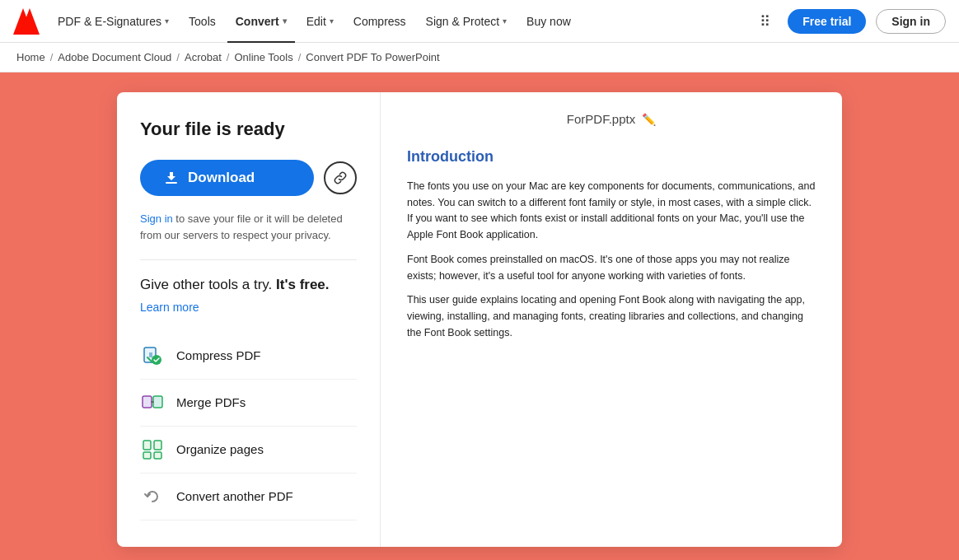  Describe the element at coordinates (320, 21) in the screenshot. I see `nav-item-edit: Edit ▾` at that location.